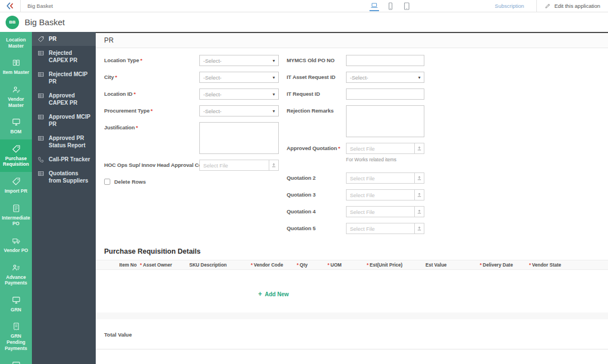  I want to click on field-hint: For Works related items, so click(385, 160).